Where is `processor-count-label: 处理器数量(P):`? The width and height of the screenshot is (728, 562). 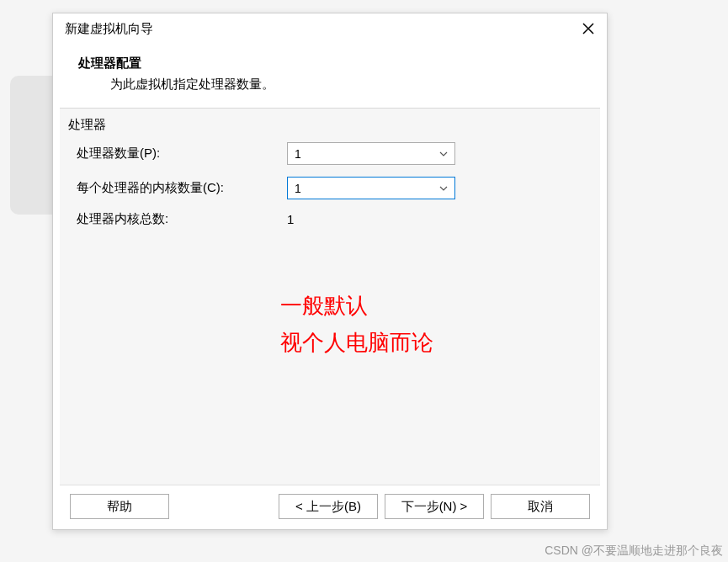 processor-count-label: 处理器数量(P): is located at coordinates (182, 153).